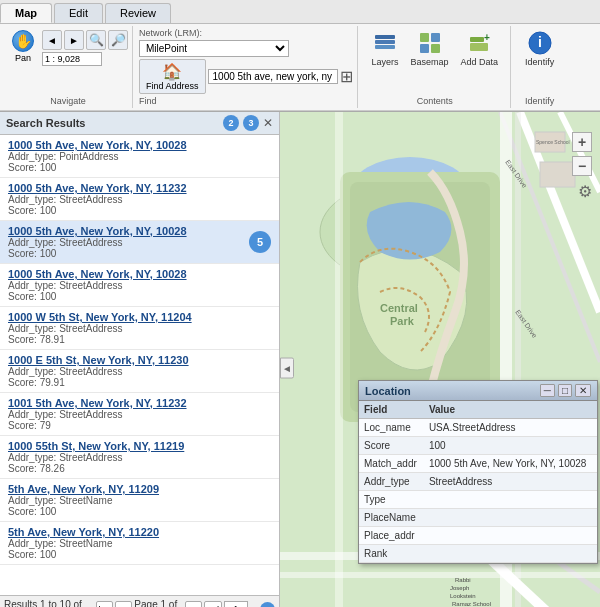 The width and height of the screenshot is (600, 607). I want to click on contents-group-label: Contents, so click(435, 100).